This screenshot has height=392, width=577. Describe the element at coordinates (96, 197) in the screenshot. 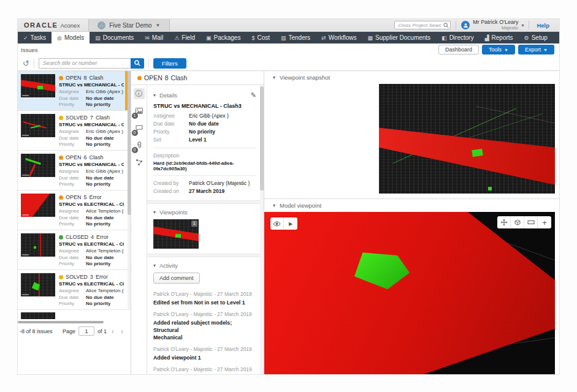

I see `issue-type: Error` at that location.